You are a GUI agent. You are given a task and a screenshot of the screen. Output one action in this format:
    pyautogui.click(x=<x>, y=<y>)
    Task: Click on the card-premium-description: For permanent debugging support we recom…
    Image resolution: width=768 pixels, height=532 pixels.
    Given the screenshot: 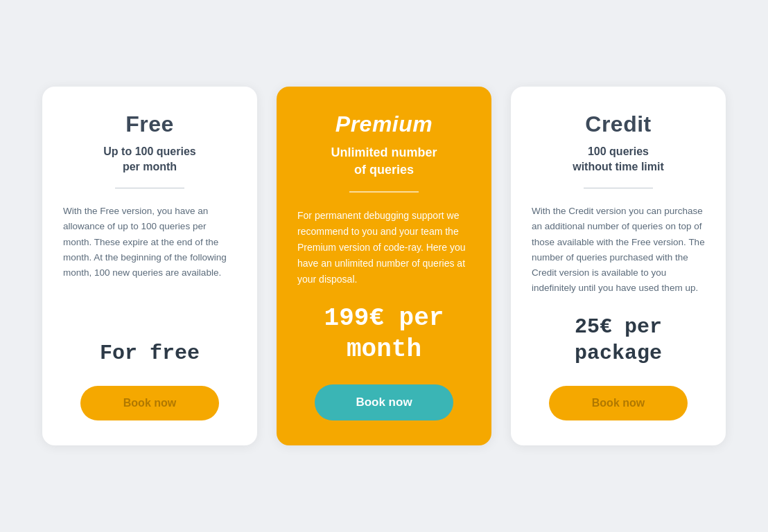 What is the action you would take?
    pyautogui.click(x=384, y=248)
    